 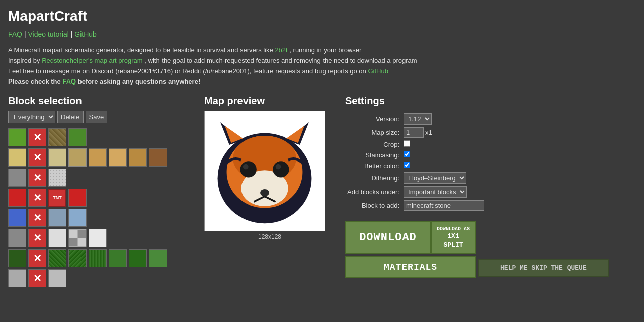 I want to click on save-button: Save, so click(x=97, y=117).